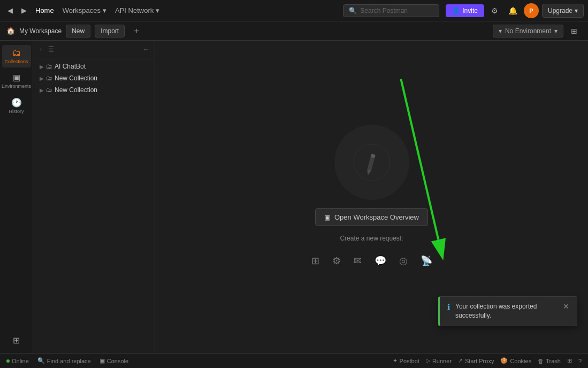 The height and width of the screenshot is (368, 588). I want to click on console-item: ▣ Console, so click(114, 361).